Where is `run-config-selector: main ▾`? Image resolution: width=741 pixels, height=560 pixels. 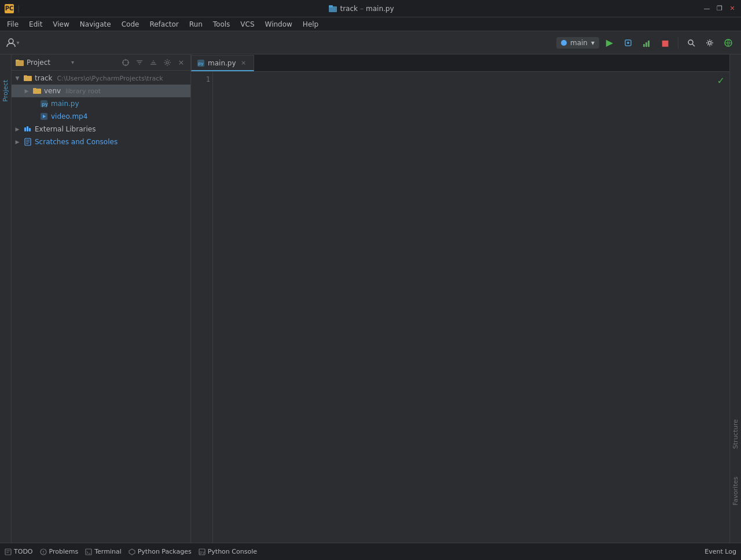 run-config-selector: main ▾ is located at coordinates (578, 43).